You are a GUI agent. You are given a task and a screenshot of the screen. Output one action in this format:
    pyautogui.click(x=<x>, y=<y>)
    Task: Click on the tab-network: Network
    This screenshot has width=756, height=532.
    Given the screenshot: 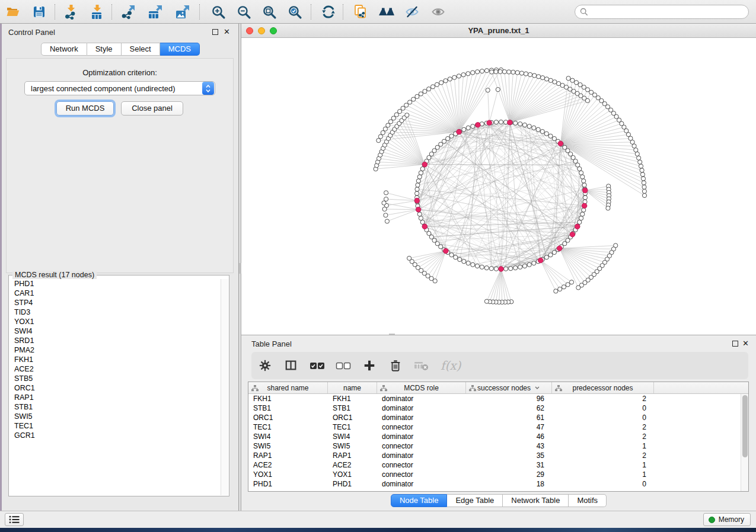 What is the action you would take?
    pyautogui.click(x=64, y=49)
    